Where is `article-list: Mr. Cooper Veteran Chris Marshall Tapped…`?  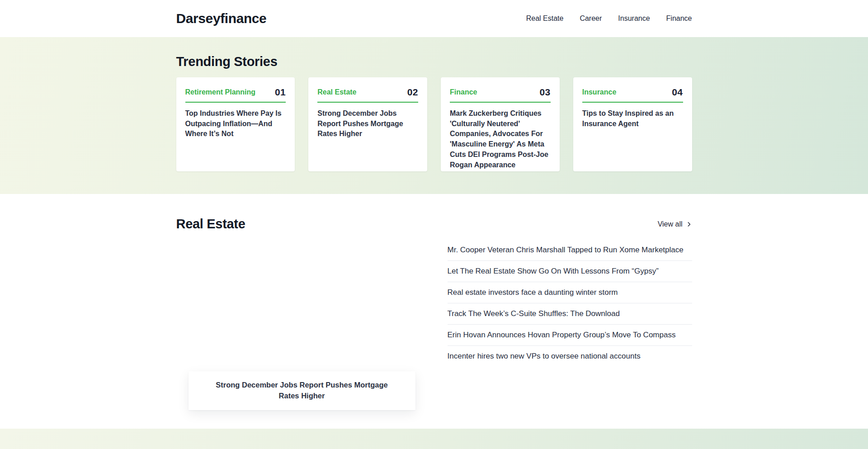 article-list: Mr. Cooper Veteran Chris Marshall Tapped… is located at coordinates (570, 325).